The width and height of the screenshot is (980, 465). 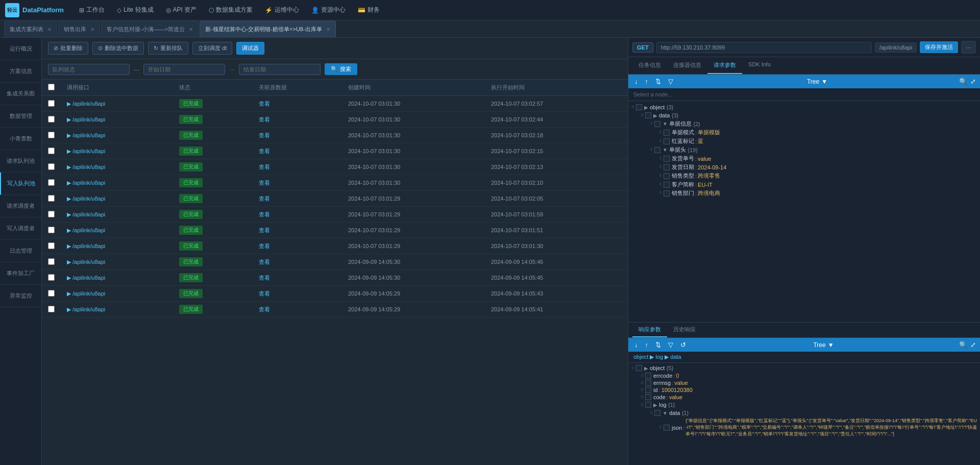 I want to click on breadcrumb-object: object, so click(x=641, y=357).